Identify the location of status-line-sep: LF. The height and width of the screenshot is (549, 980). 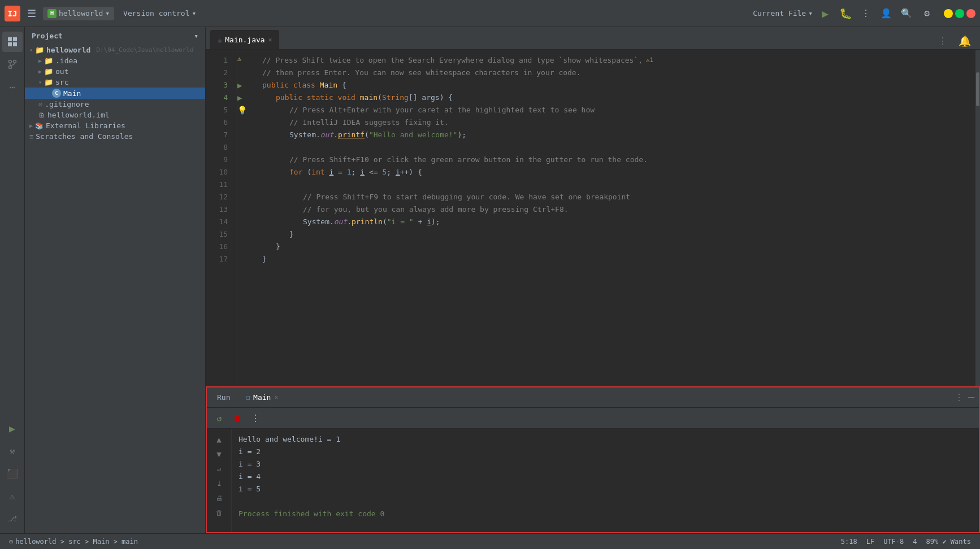
(870, 542).